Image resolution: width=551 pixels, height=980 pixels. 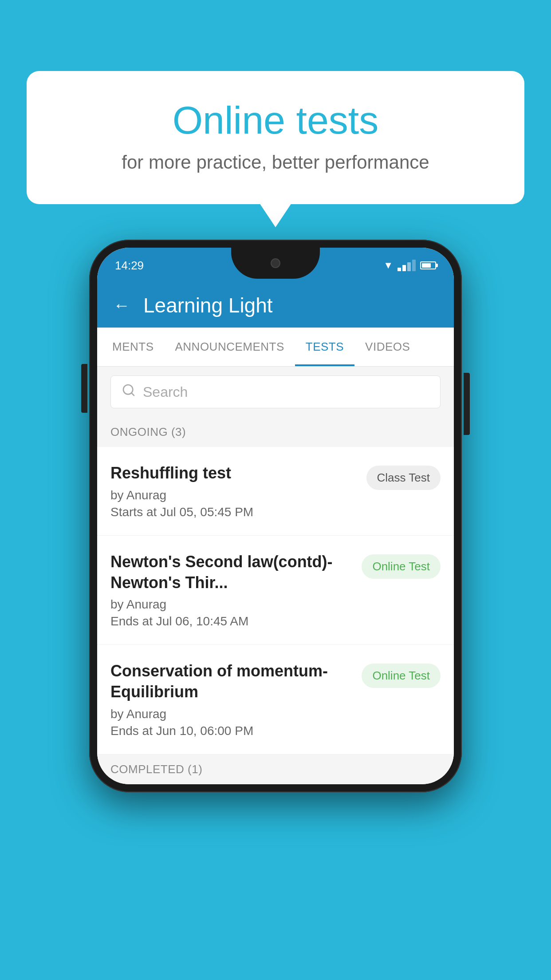 I want to click on tab-ments: MENTS, so click(x=133, y=347).